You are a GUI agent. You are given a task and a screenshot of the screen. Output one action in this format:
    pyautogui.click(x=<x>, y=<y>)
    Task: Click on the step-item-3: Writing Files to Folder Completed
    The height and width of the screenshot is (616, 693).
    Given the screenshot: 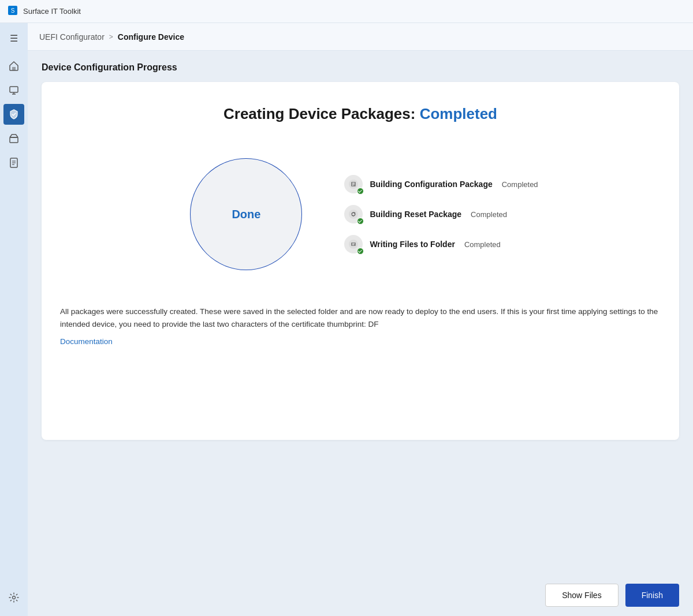 What is the action you would take?
    pyautogui.click(x=441, y=244)
    